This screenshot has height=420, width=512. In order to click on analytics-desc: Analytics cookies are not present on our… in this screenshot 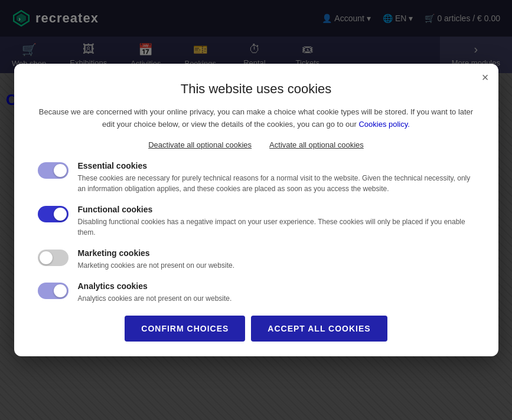, I will do `click(276, 298)`.